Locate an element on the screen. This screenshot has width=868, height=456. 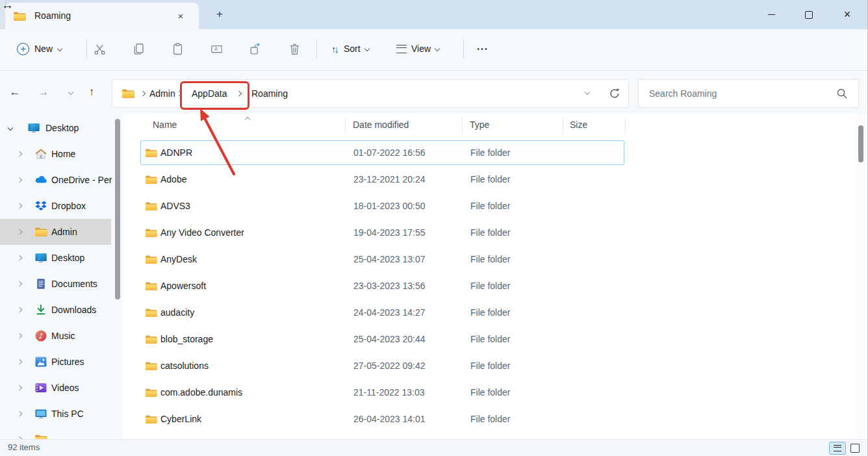
sidebar-item-admin: Admin is located at coordinates (56, 232).